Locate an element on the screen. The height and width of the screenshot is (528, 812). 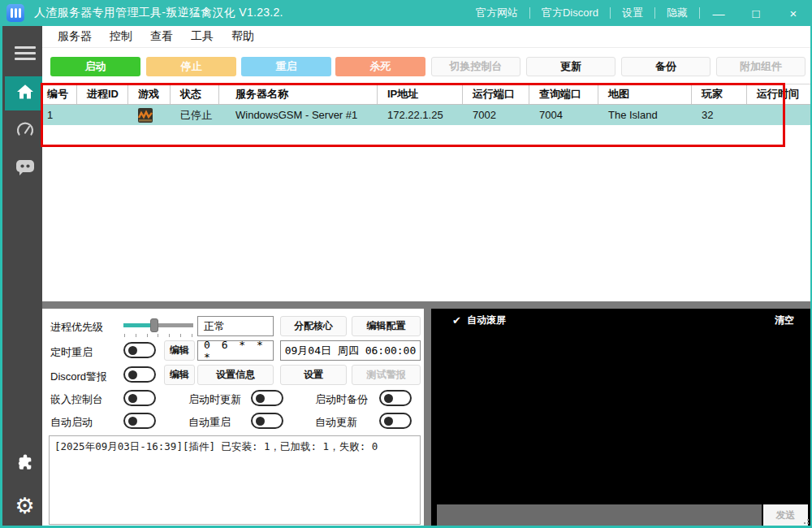
sidebar: ⚙ is located at coordinates (21, 277).